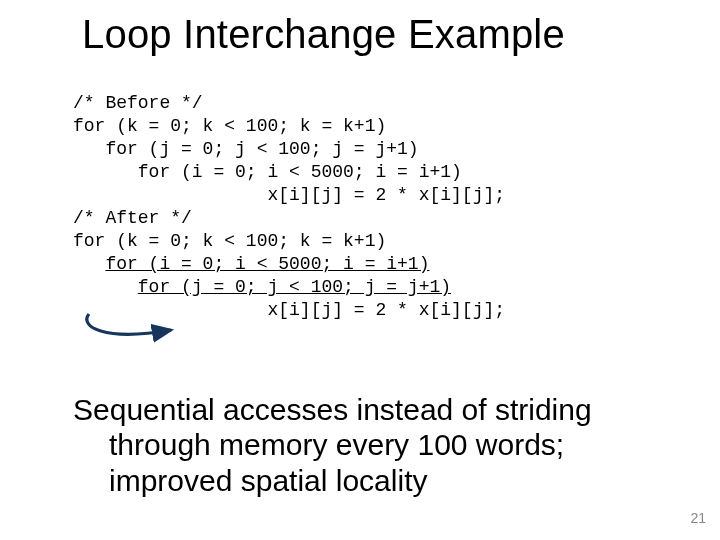 The height and width of the screenshot is (540, 720). I want to click on code-line: /* Before */, so click(138, 103).